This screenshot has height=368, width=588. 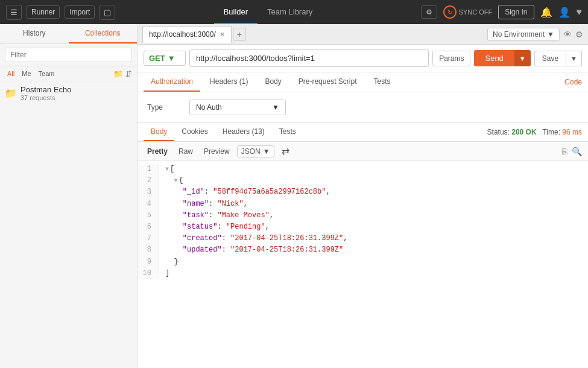 What do you see at coordinates (572, 151) in the screenshot?
I see `resp-actions: ⎘ 🔍` at bounding box center [572, 151].